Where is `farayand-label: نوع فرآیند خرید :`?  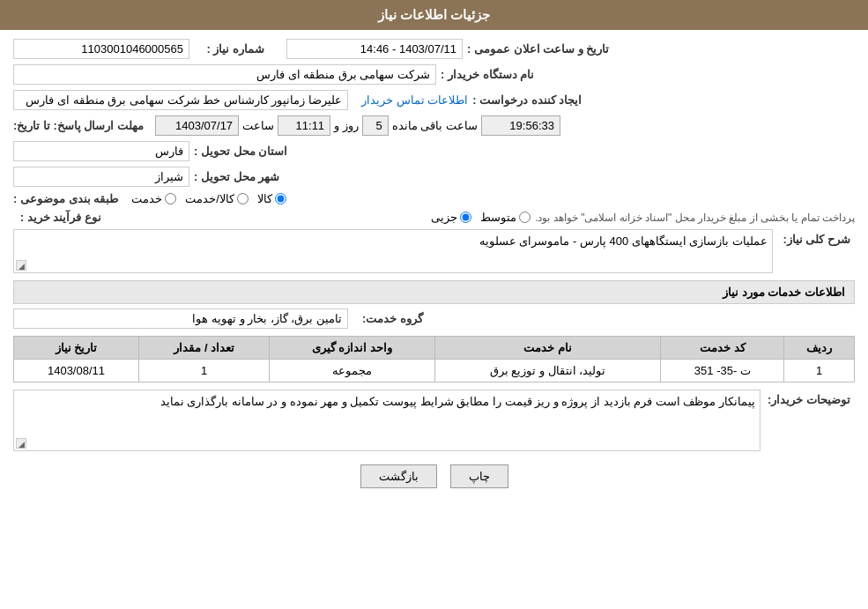 farayand-label: نوع فرآیند خرید : is located at coordinates (57, 217).